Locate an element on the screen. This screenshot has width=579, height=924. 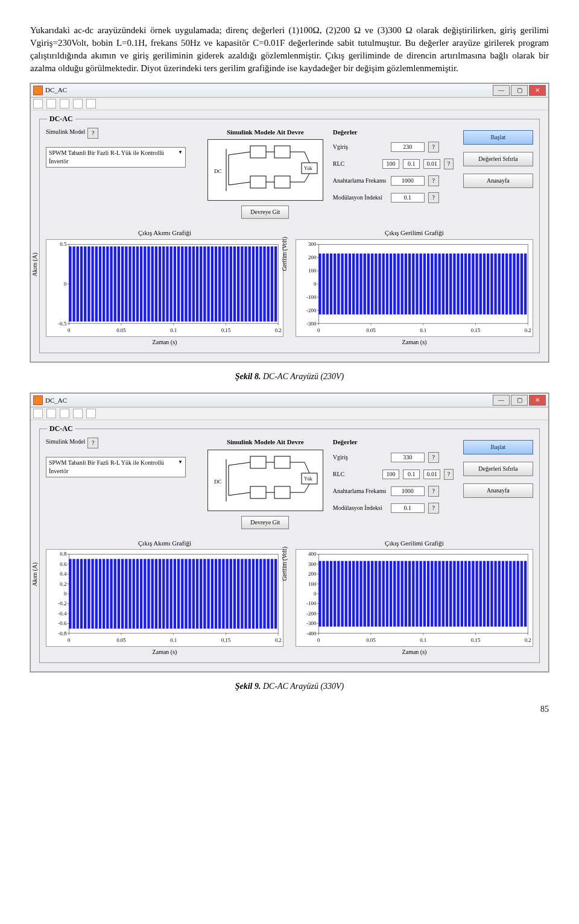
circuit-diagram: DC Yük is located at coordinates (265, 170).